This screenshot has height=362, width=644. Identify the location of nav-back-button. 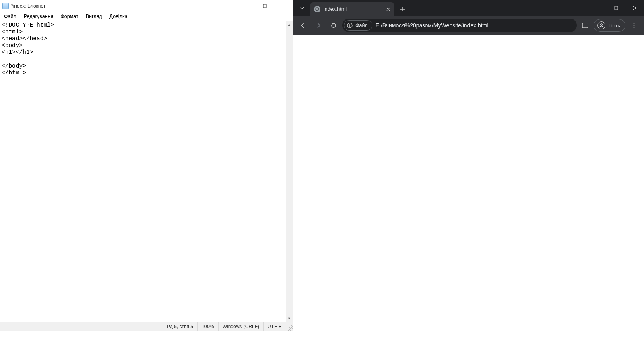
(303, 25).